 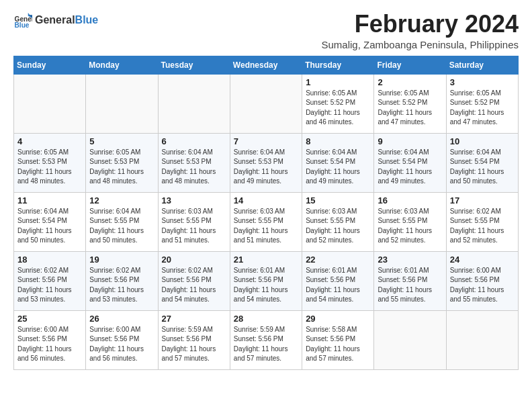 I want to click on day-number: 10, so click(x=482, y=141).